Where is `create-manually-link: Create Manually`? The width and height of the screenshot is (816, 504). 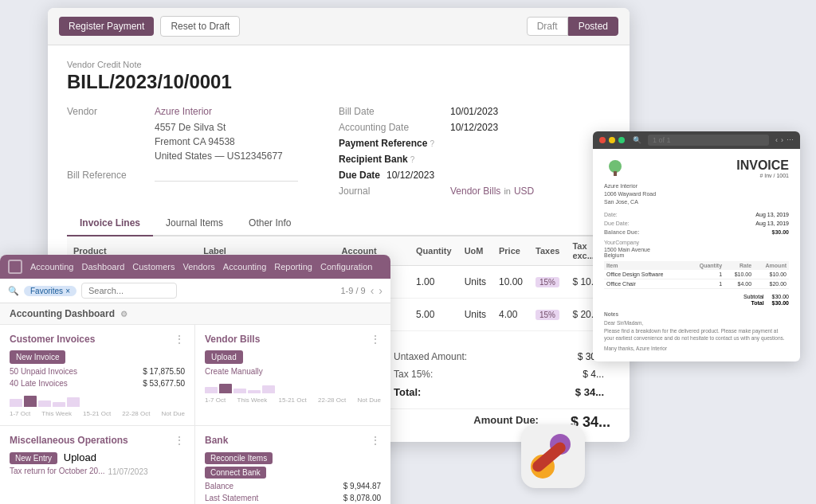
create-manually-link: Create Manually is located at coordinates (293, 371).